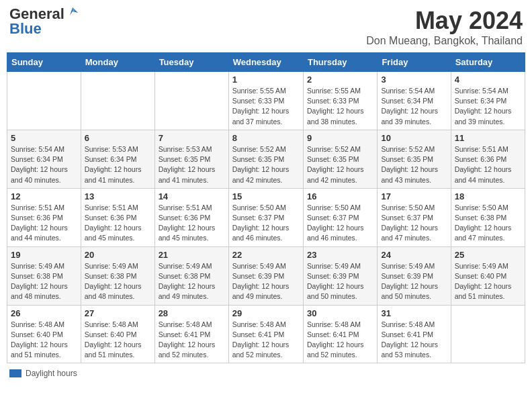 Image resolution: width=532 pixels, height=411 pixels. What do you see at coordinates (266, 62) in the screenshot?
I see `calendar-header-row: SundayMondayTuesdayWednesdayThursdayFrid…` at bounding box center [266, 62].